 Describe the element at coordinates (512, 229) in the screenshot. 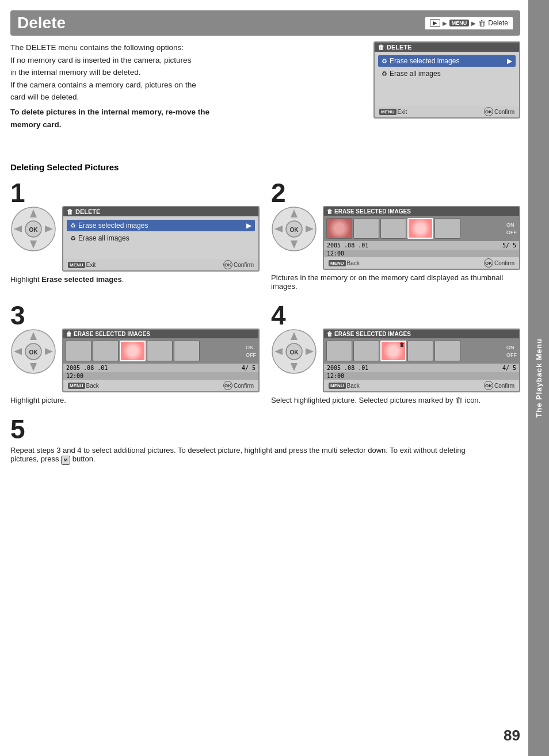

I see `on-off-indicator: ON OFF` at that location.